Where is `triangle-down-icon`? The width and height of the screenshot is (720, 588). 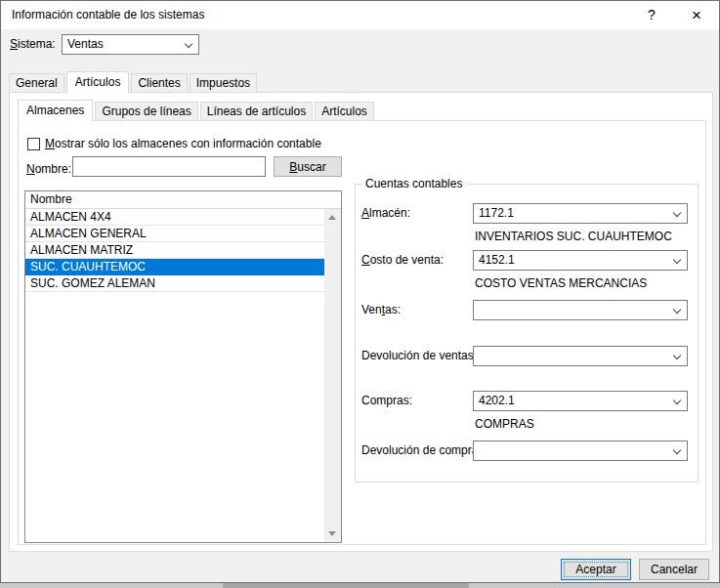
triangle-down-icon is located at coordinates (332, 533).